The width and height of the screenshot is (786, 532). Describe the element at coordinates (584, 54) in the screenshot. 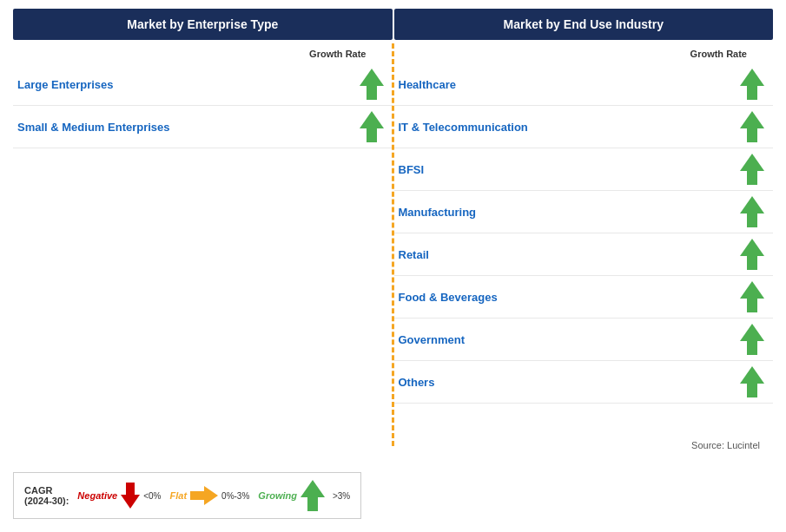

I see `right-growth-rate-label: Growth Rate` at that location.